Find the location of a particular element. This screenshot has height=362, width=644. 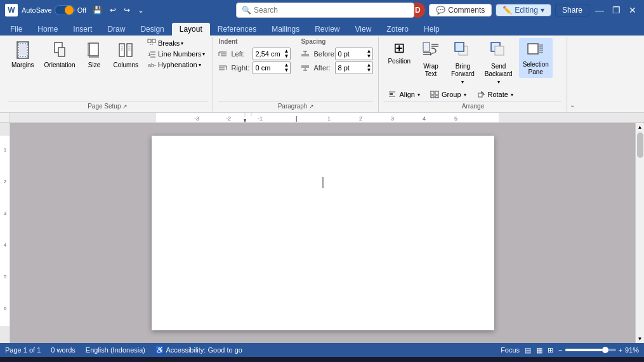

svg-text: 5 is located at coordinates (456, 119).